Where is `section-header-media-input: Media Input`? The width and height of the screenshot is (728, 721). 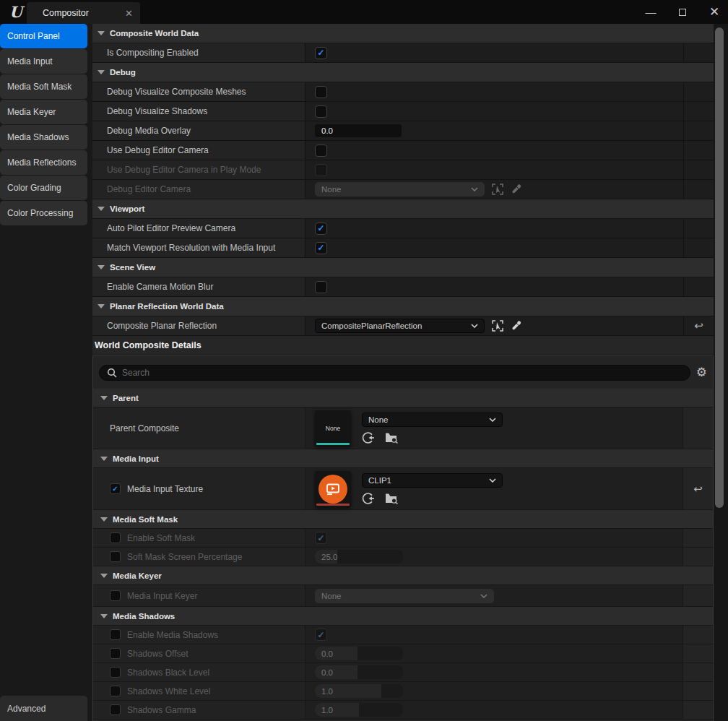
section-header-media-input: Media Input is located at coordinates (403, 459).